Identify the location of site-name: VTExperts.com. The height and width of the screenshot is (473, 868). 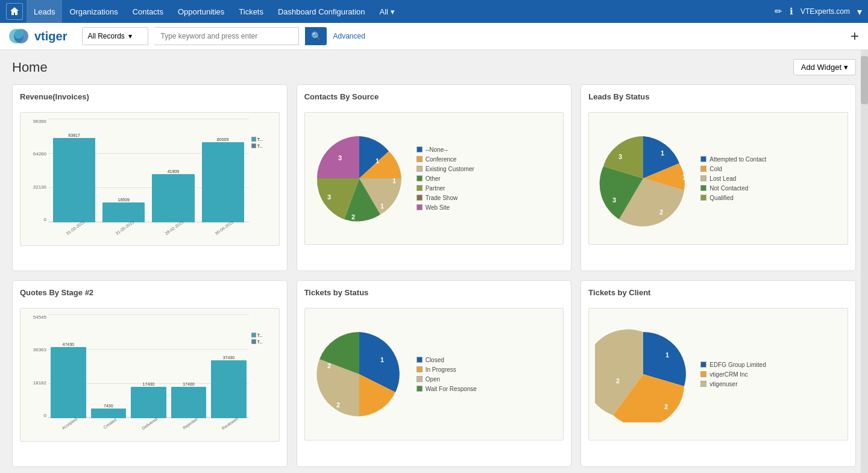
(825, 11).